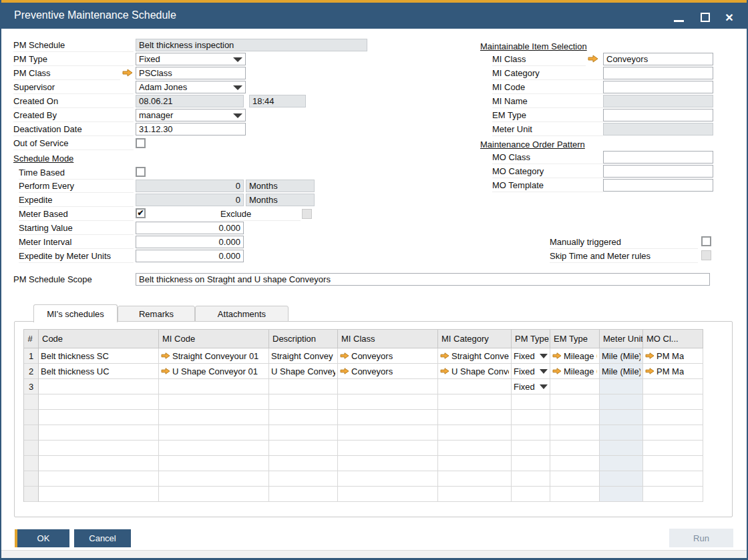 The image size is (748, 560). What do you see at coordinates (42, 538) in the screenshot?
I see `ok-button: OK` at bounding box center [42, 538].